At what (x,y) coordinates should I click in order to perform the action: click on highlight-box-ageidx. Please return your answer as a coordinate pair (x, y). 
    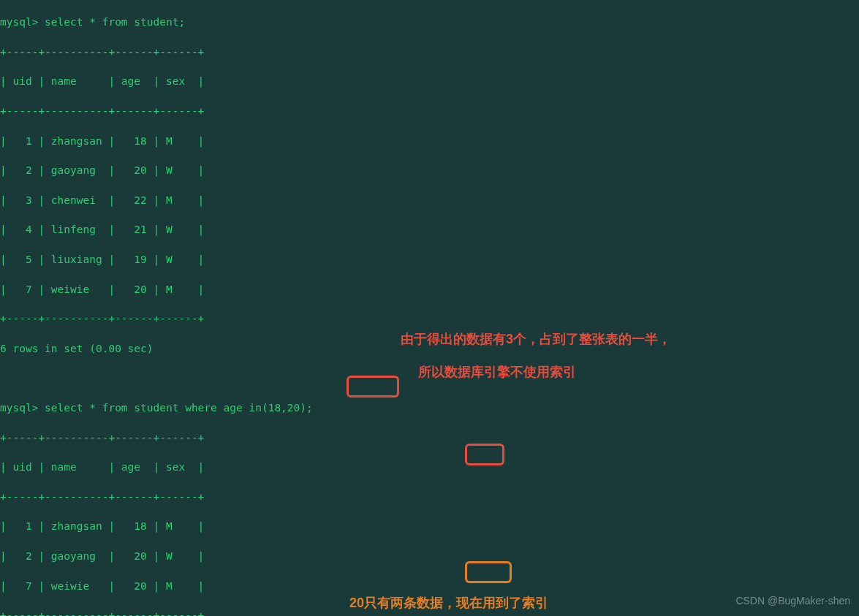
    Looking at the image, I should click on (488, 572).